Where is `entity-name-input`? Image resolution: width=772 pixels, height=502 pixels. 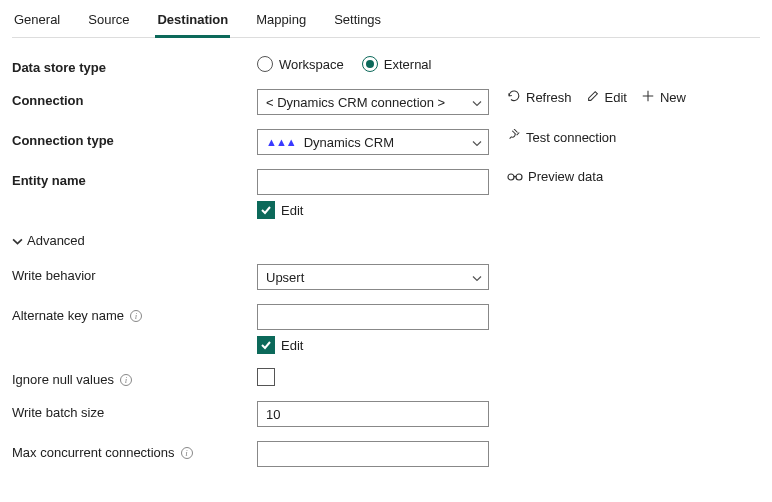 entity-name-input is located at coordinates (373, 182).